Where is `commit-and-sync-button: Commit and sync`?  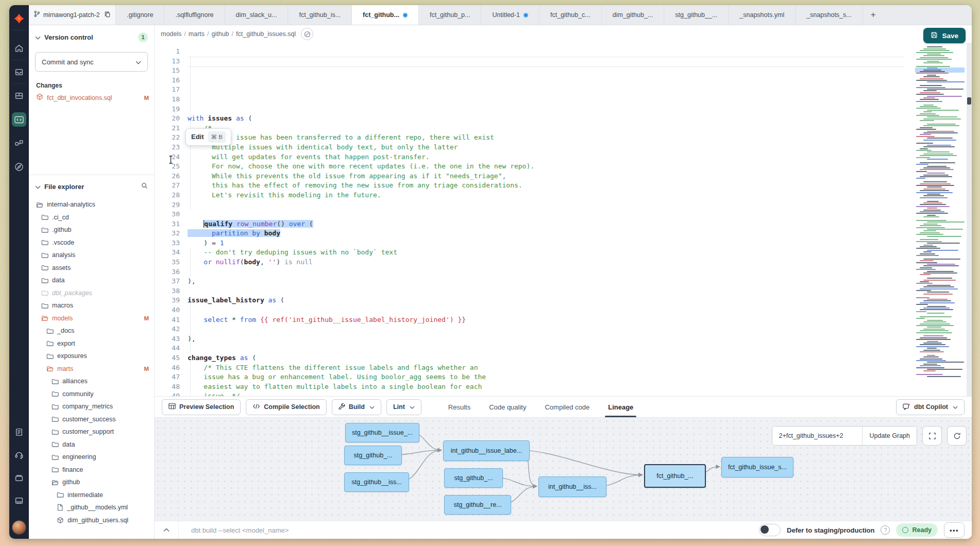
commit-and-sync-button: Commit and sync is located at coordinates (92, 62).